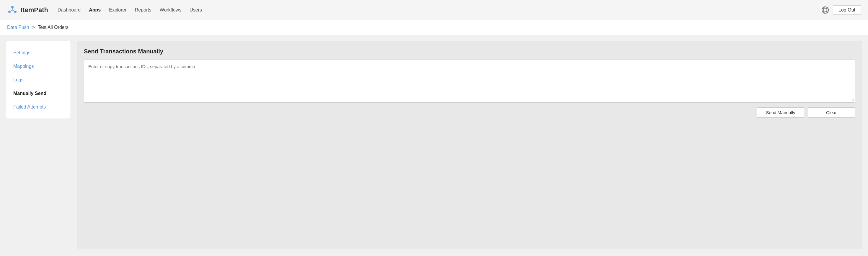 The height and width of the screenshot is (256, 868). Describe the element at coordinates (469, 51) in the screenshot. I see `section-title: Send Transactions Manually` at that location.